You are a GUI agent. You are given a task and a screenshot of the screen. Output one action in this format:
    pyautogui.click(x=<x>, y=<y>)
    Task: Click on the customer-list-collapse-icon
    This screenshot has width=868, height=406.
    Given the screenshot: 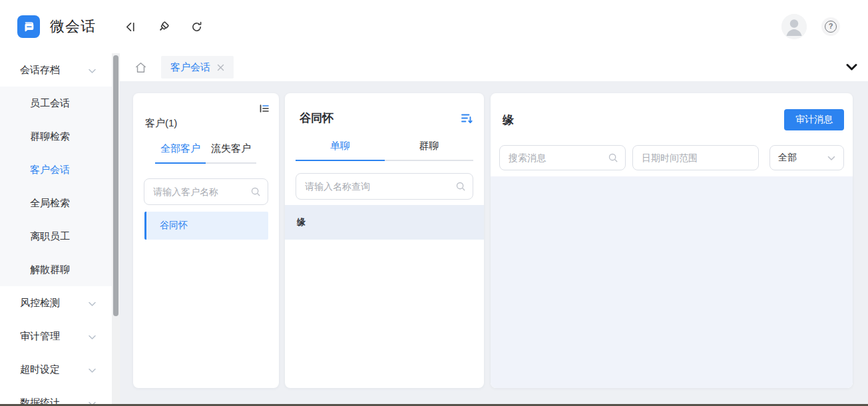 What is the action you would take?
    pyautogui.click(x=264, y=108)
    